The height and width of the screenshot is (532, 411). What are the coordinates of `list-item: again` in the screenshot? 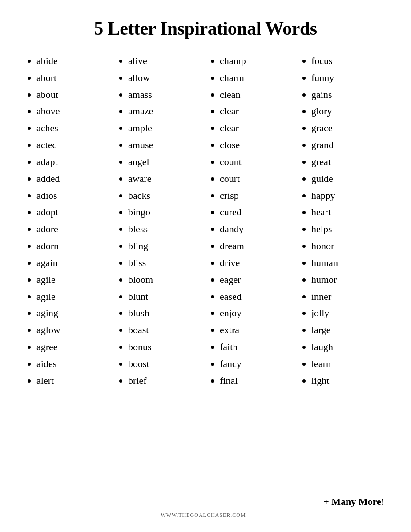 It's located at (73, 263).